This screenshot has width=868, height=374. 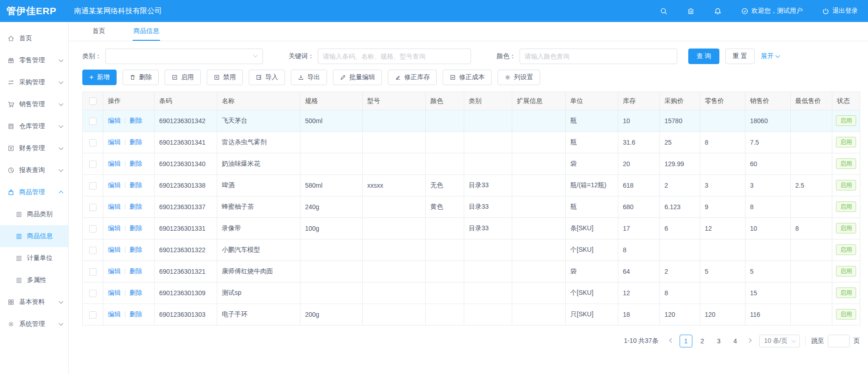 I want to click on table-row: 编辑删除 6901236301321 康师傅红烧牛肉面 袋 64 2, so click(x=472, y=272).